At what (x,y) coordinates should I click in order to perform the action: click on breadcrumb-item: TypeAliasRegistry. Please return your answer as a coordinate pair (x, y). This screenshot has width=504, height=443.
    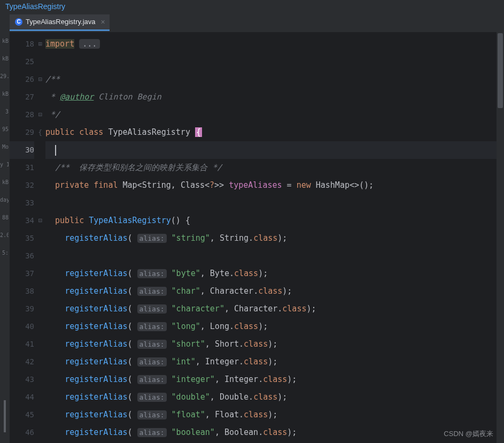
    Looking at the image, I should click on (35, 6).